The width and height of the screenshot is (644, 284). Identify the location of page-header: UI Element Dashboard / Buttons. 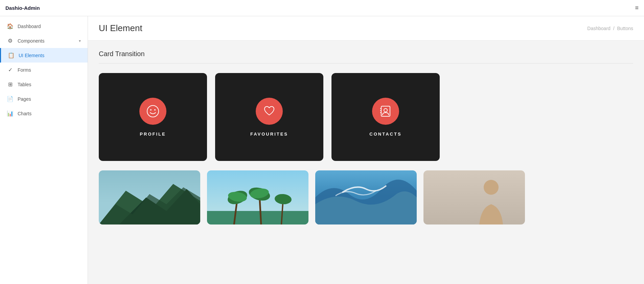
(366, 28).